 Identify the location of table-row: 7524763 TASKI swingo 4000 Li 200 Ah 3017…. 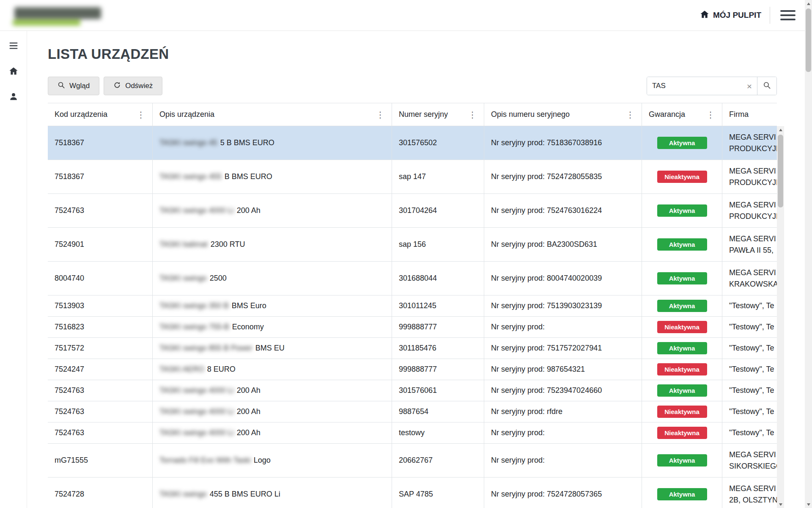
(412, 211).